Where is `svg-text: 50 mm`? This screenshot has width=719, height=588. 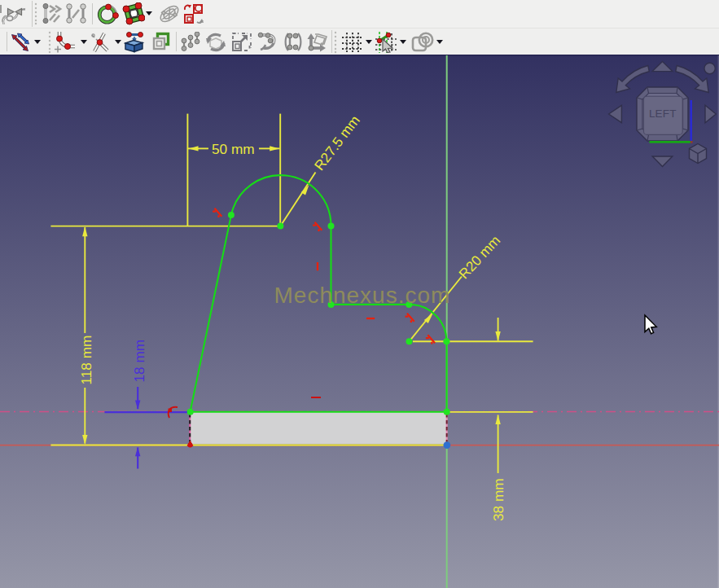
svg-text: 50 mm is located at coordinates (233, 149).